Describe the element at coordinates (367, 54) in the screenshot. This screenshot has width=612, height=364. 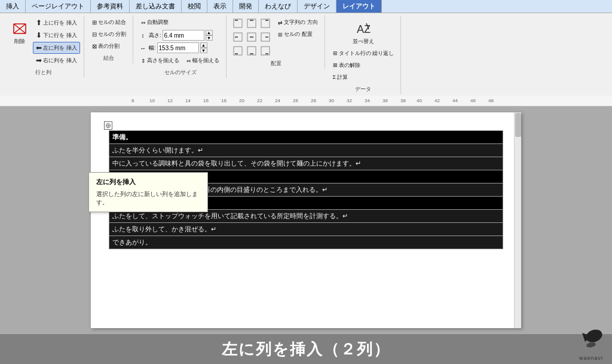
I see `header-row-label: タイトル行の 繰り返し` at that location.